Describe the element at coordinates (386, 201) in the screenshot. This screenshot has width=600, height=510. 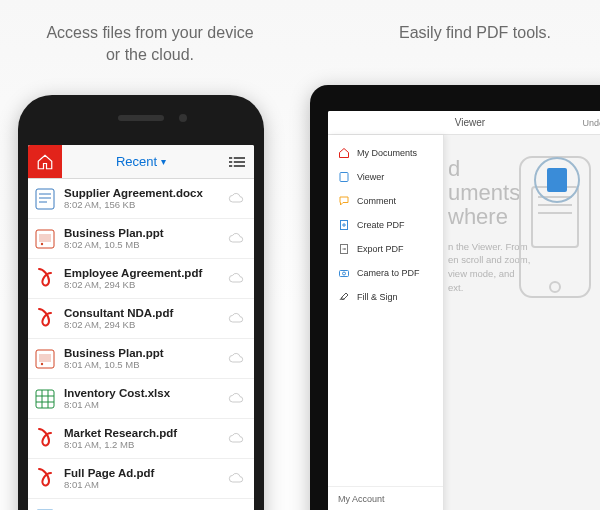
I see `sidebar-item-comment: Comment` at that location.